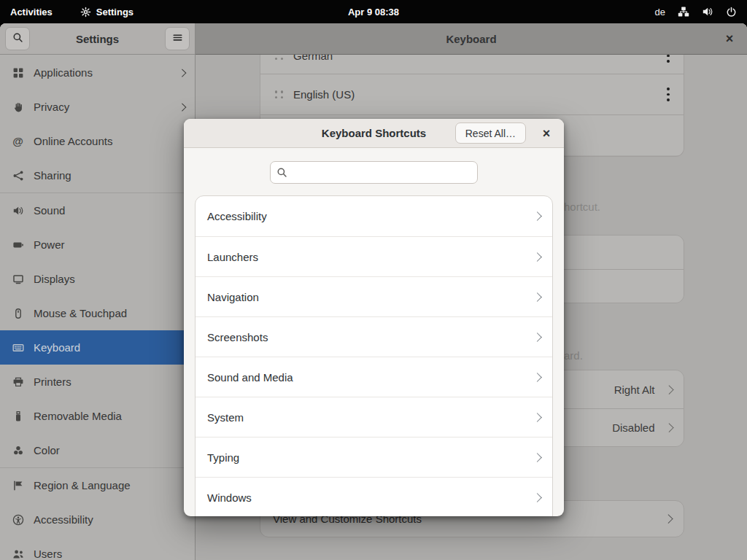 The width and height of the screenshot is (747, 560). I want to click on sidebar-item-power: Power, so click(98, 245).